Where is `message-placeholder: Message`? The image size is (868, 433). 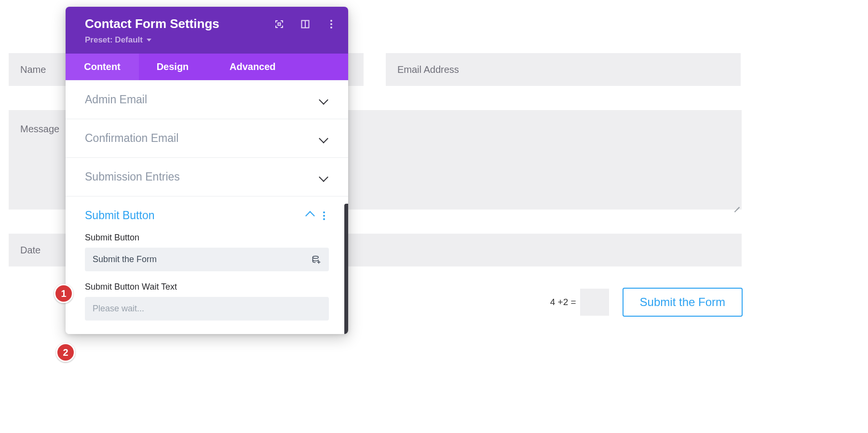 message-placeholder: Message is located at coordinates (40, 129).